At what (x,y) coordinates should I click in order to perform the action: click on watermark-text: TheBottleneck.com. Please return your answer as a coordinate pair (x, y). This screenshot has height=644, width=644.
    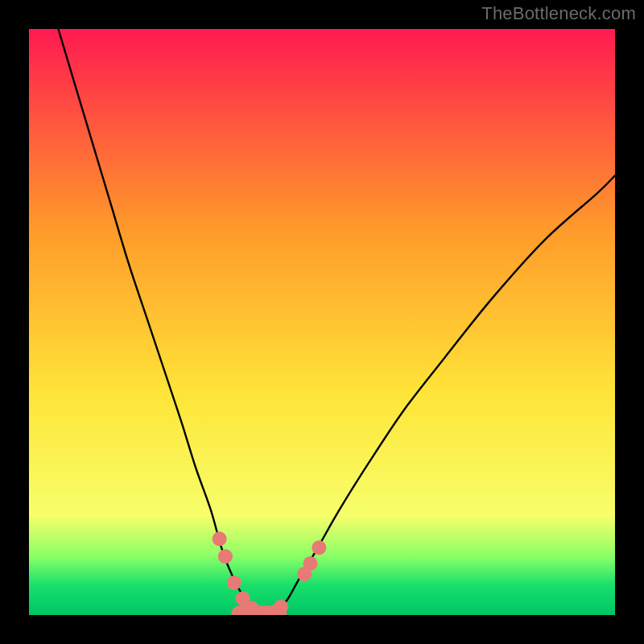
    Looking at the image, I should click on (559, 14).